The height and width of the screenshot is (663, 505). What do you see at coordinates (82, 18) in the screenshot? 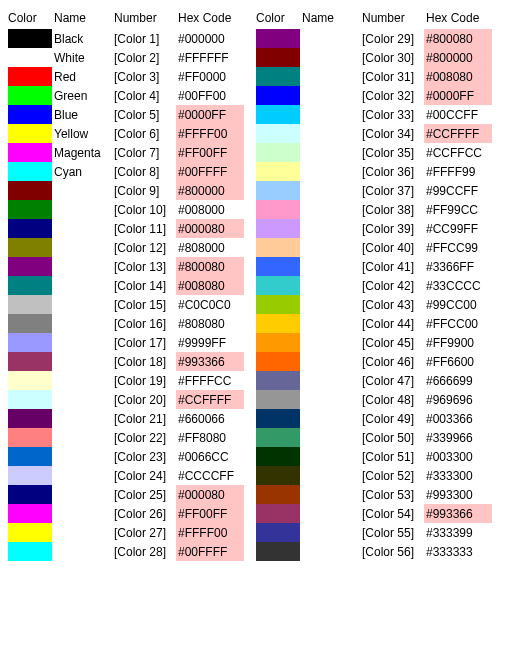
I see `header-name: Name` at bounding box center [82, 18].